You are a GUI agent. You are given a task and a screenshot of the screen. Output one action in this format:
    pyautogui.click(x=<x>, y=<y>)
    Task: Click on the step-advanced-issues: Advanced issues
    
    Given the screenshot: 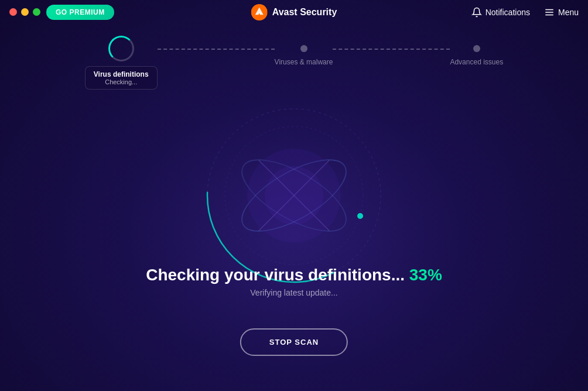 What is the action you would take?
    pyautogui.click(x=477, y=51)
    